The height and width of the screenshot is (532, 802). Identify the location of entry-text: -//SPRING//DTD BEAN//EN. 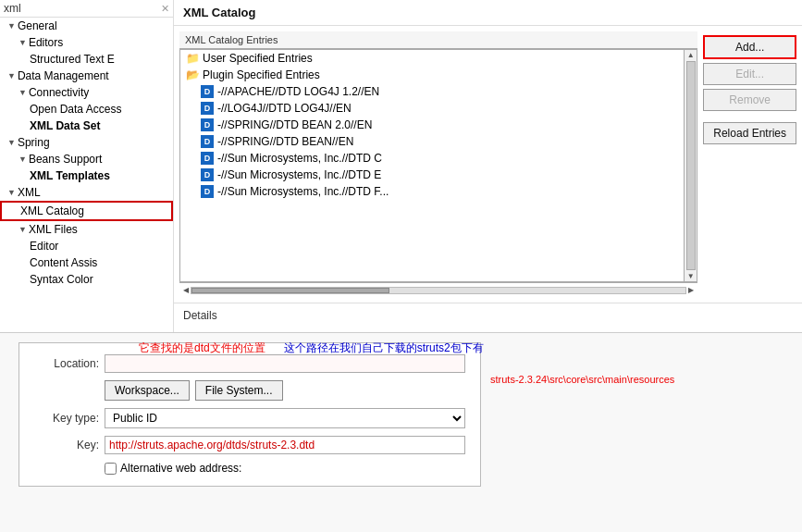
(285, 142).